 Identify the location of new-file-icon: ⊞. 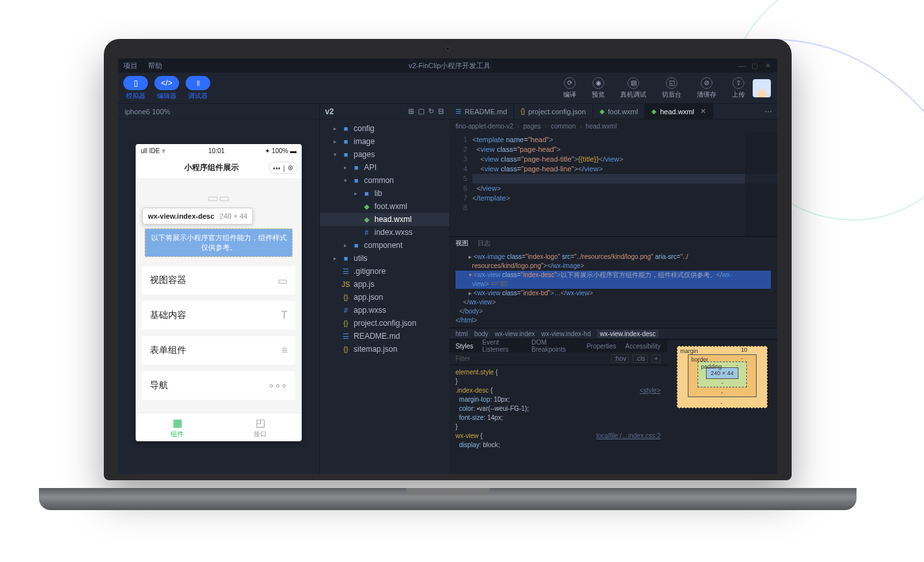
(411, 112).